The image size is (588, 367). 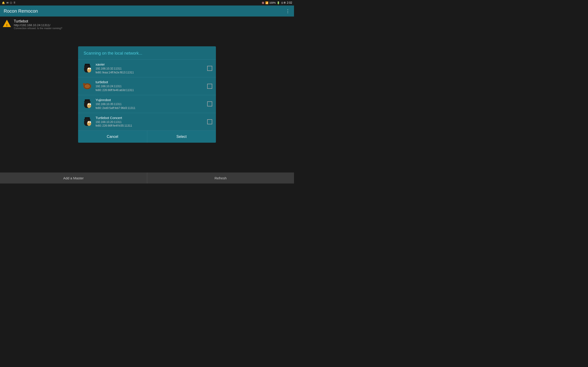 I want to click on robot-name: turtlebot, so click(x=151, y=82).